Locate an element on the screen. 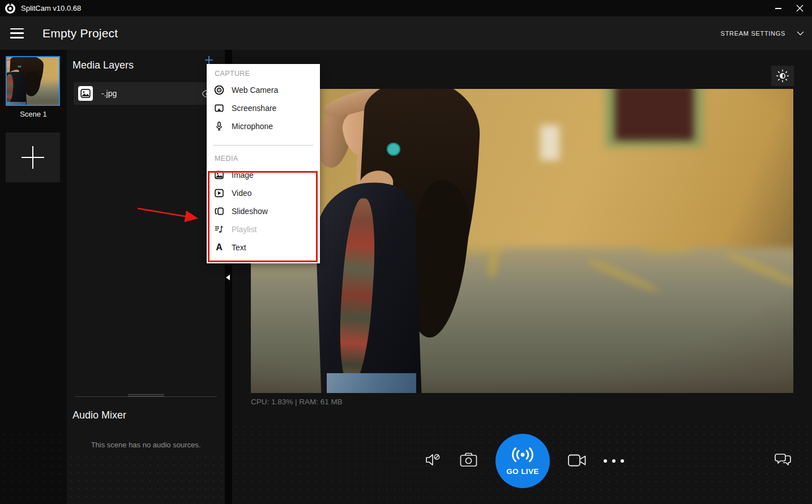  text-icon: A is located at coordinates (219, 247).